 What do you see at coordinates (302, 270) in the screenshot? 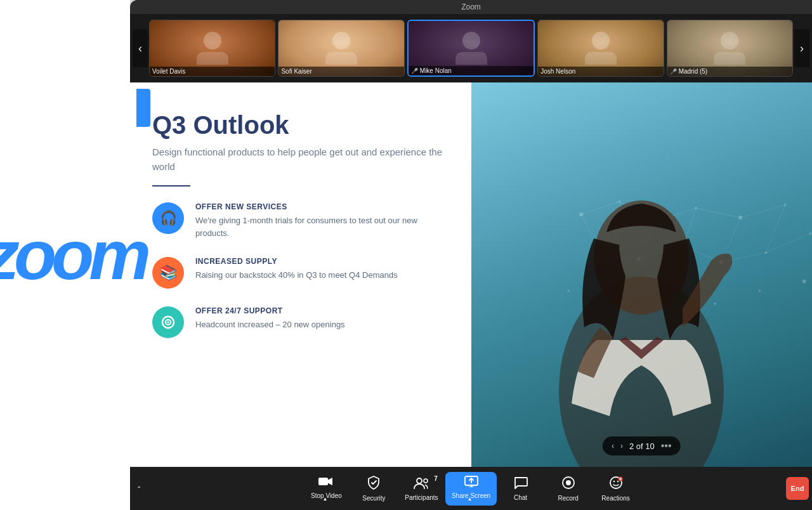
I see `slide-items: 🎧 OFFER NEW SERVICES We're giving 1-mont…` at bounding box center [302, 270].